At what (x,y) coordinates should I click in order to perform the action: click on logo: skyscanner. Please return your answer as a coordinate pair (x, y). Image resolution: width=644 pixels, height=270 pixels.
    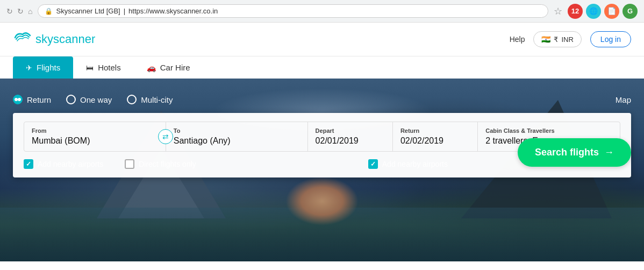
    Looking at the image, I should click on (54, 39).